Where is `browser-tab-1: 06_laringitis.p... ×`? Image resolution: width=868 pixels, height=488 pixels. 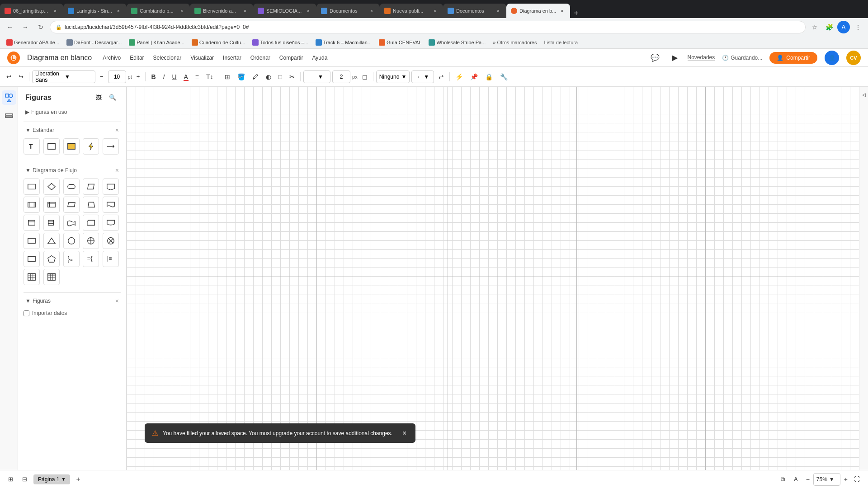 browser-tab-1: 06_laringitis.p... × is located at coordinates (32, 11).